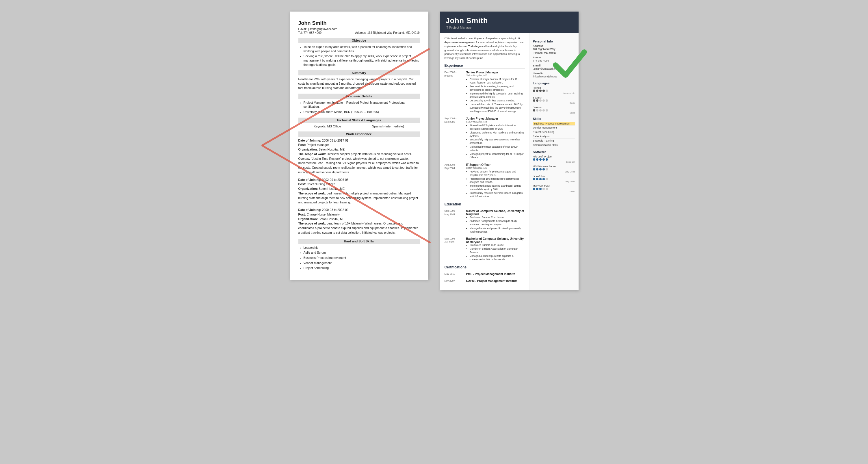 Image resolution: width=868 pixels, height=464 pixels. I want to click on work2-org: Organization: Seton Hospital, ME, so click(359, 189).